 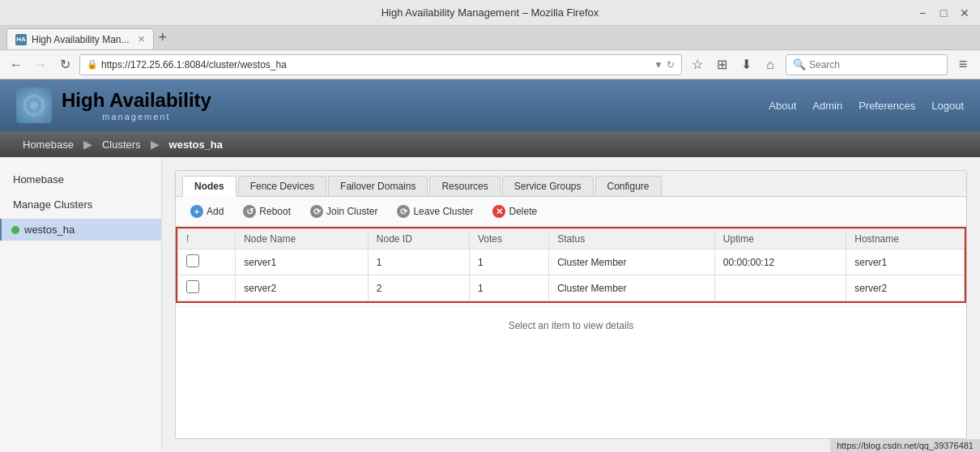 What do you see at coordinates (49, 144) in the screenshot?
I see `breadcrumb-homebase: Homebase` at bounding box center [49, 144].